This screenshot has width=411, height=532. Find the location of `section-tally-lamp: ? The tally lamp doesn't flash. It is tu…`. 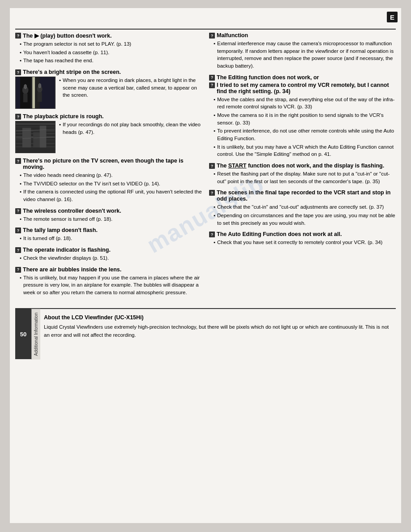

section-tally-lamp: ? The tally lamp doesn't flash. It is tu… is located at coordinates (108, 235).